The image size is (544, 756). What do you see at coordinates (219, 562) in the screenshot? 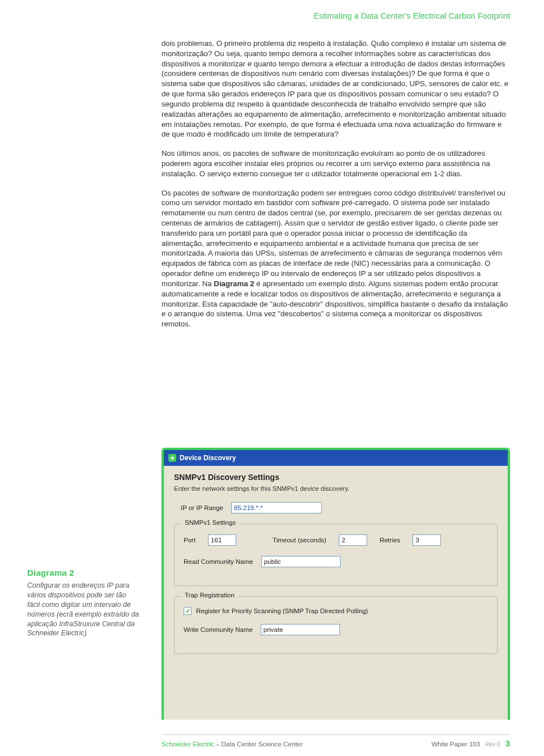
I see `read-community-label: Read Community Name` at bounding box center [219, 562].